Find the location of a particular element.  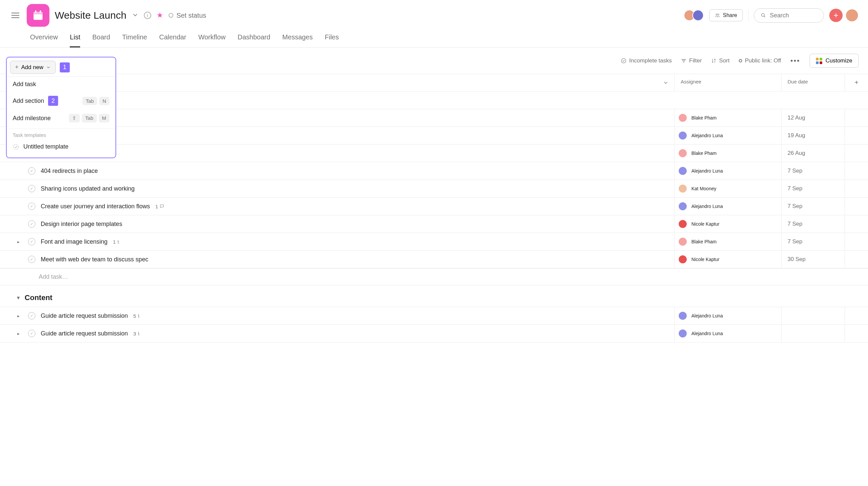

info-icon: i is located at coordinates (148, 15).